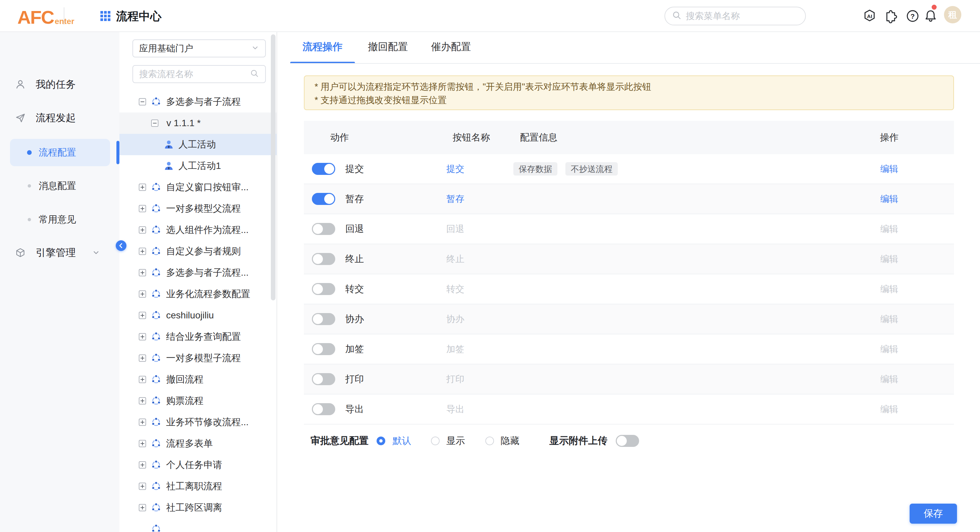 The width and height of the screenshot is (980, 532). Describe the element at coordinates (635, 64) in the screenshot. I see `tab-divider` at that location.